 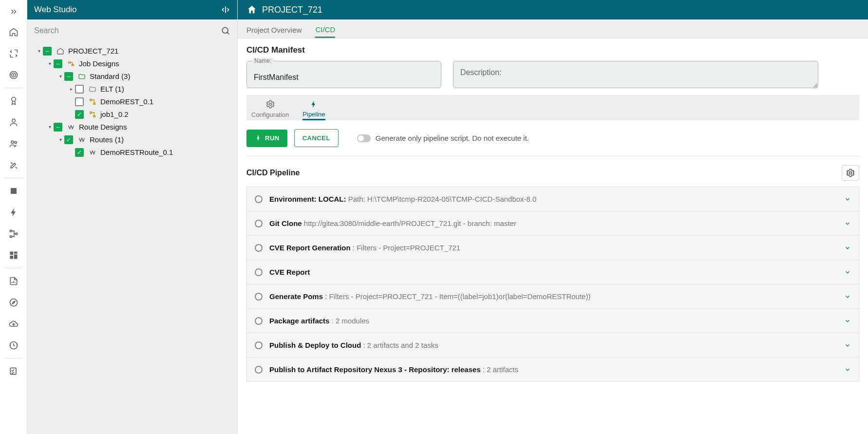 What do you see at coordinates (553, 369) in the screenshot?
I see `step-text: Publish to Artifact Repository Nexus 3 -…` at bounding box center [553, 369].